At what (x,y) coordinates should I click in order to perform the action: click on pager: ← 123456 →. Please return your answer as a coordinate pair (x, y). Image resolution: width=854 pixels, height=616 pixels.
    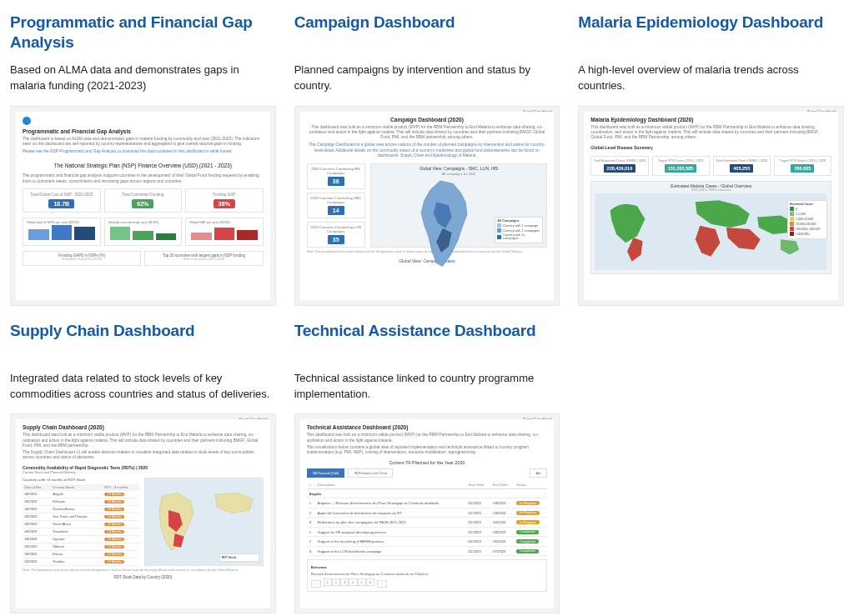
    Looking at the image, I should click on (427, 583).